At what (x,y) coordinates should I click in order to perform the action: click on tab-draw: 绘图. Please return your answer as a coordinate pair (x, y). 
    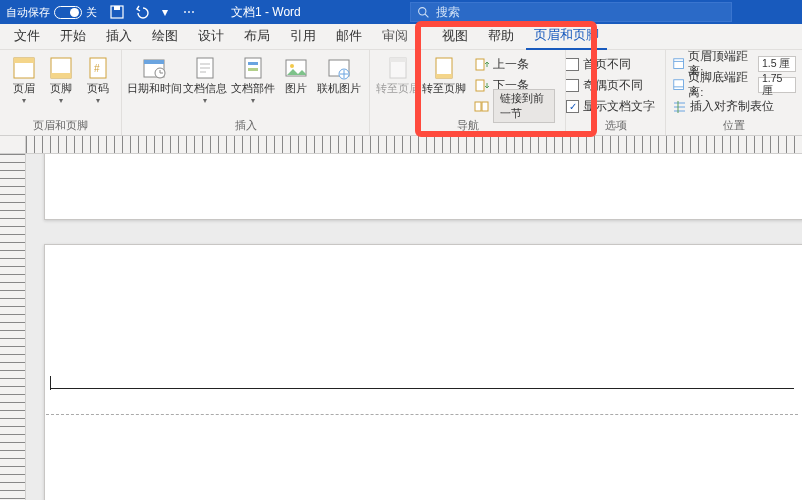
    Looking at the image, I should click on (165, 36).